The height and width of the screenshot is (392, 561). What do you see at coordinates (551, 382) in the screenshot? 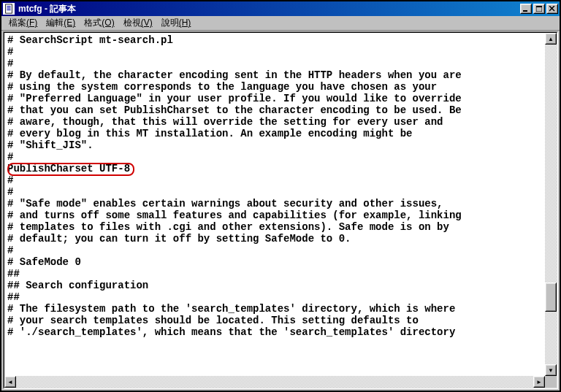
I see `scroll-corner` at bounding box center [551, 382].